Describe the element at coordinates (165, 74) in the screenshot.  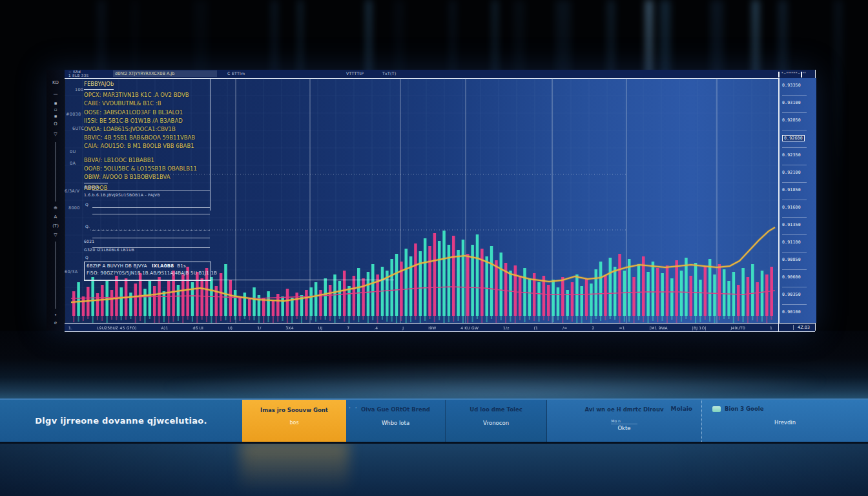
I see `symbol-chip: d0ht2 XTJYYRYRXXCX0B A.Jb` at that location.